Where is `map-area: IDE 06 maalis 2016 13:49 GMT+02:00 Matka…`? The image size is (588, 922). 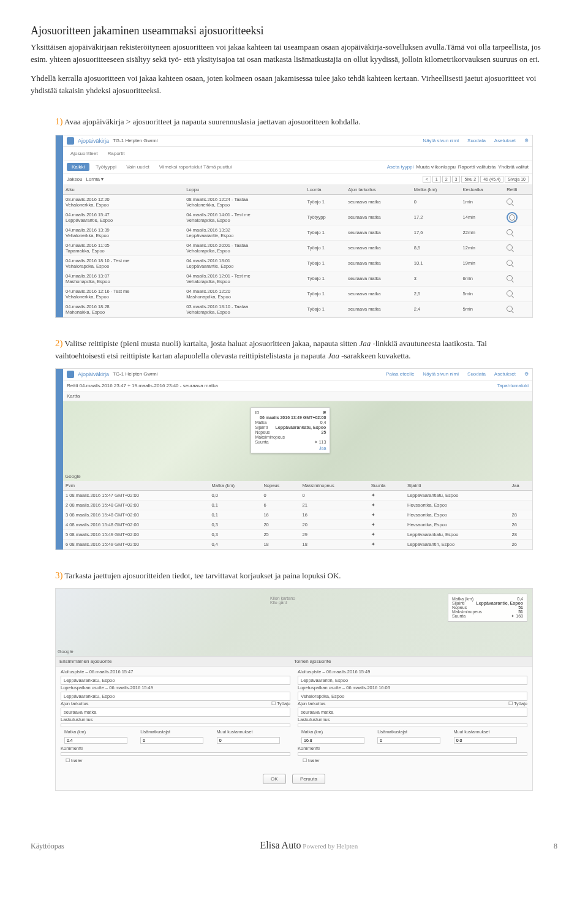
map-area: IDE 06 maalis 2016 13:49 GMT+02:00 Matka… is located at coordinates (298, 441).